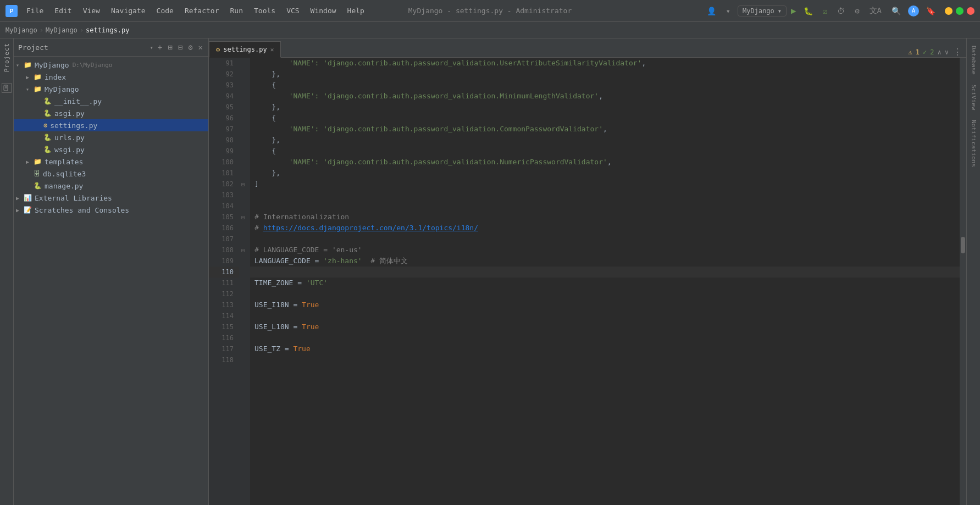  I want to click on minimize-button, so click(949, 11).